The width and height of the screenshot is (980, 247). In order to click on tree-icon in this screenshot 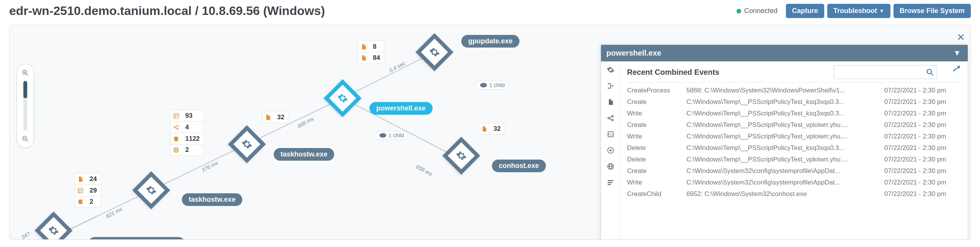, I will do `click(611, 86)`.